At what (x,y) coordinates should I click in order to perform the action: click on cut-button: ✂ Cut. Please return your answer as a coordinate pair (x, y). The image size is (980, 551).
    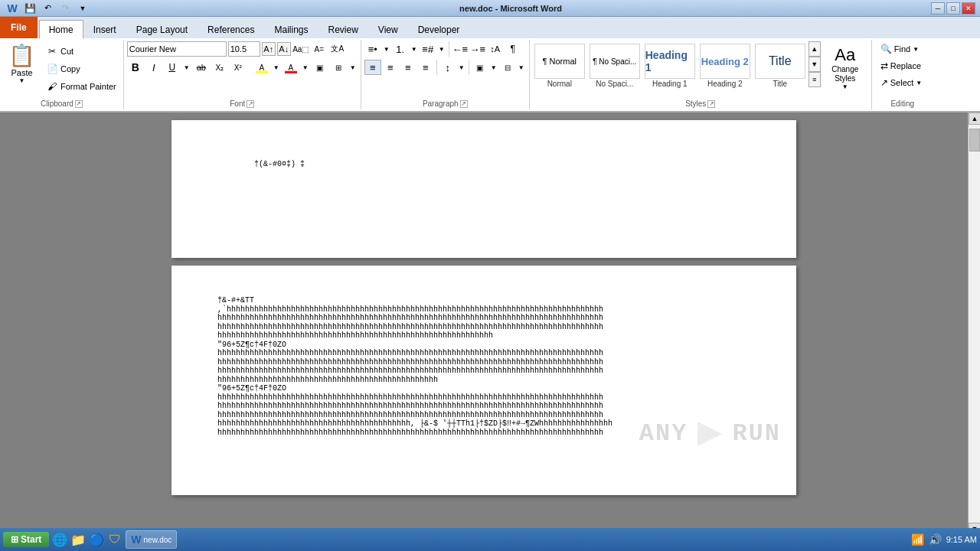
    Looking at the image, I should click on (81, 51).